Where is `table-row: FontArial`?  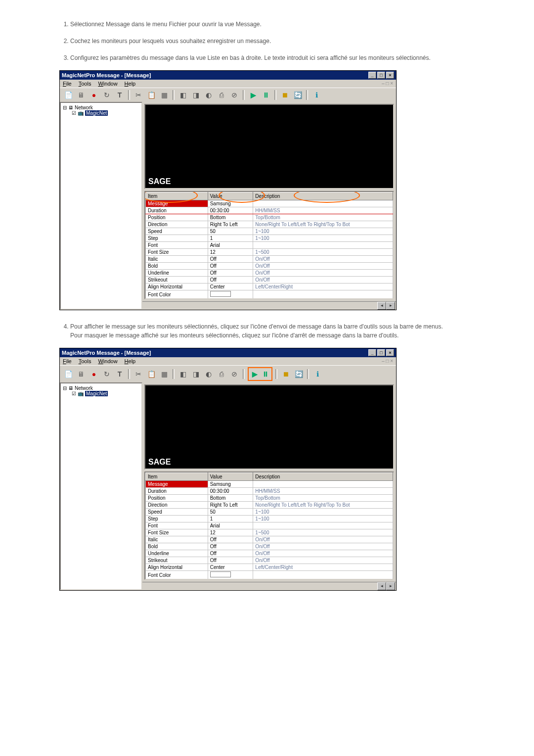 table-row: FontArial is located at coordinates (269, 245).